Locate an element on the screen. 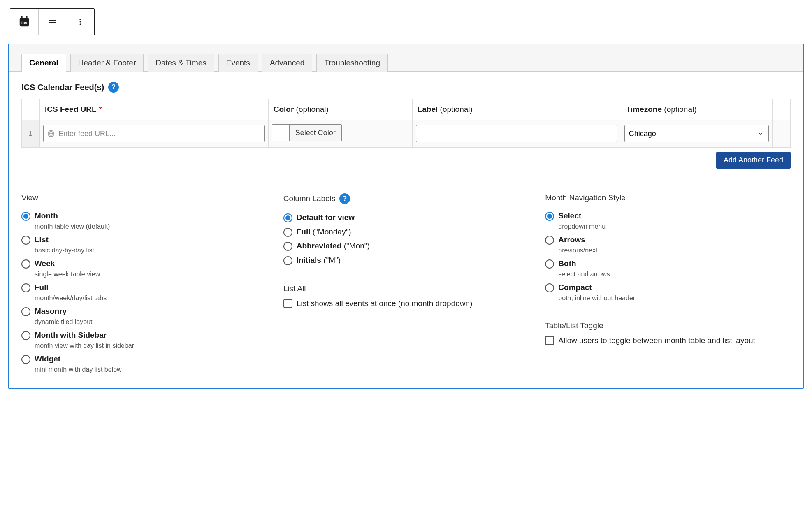 The image size is (812, 505). tab-label: Header & Footer is located at coordinates (107, 63).